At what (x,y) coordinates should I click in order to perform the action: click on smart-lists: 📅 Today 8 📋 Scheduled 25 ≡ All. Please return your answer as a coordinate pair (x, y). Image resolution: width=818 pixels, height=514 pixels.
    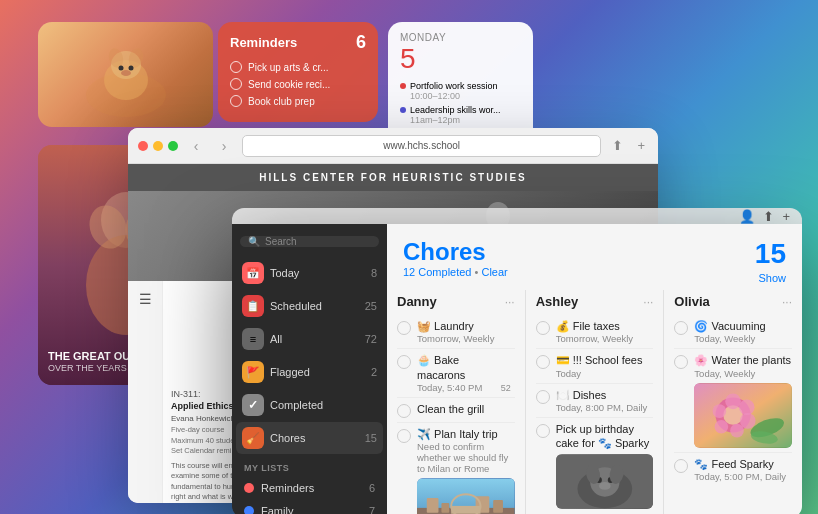
    Looking at the image, I should click on (310, 356).